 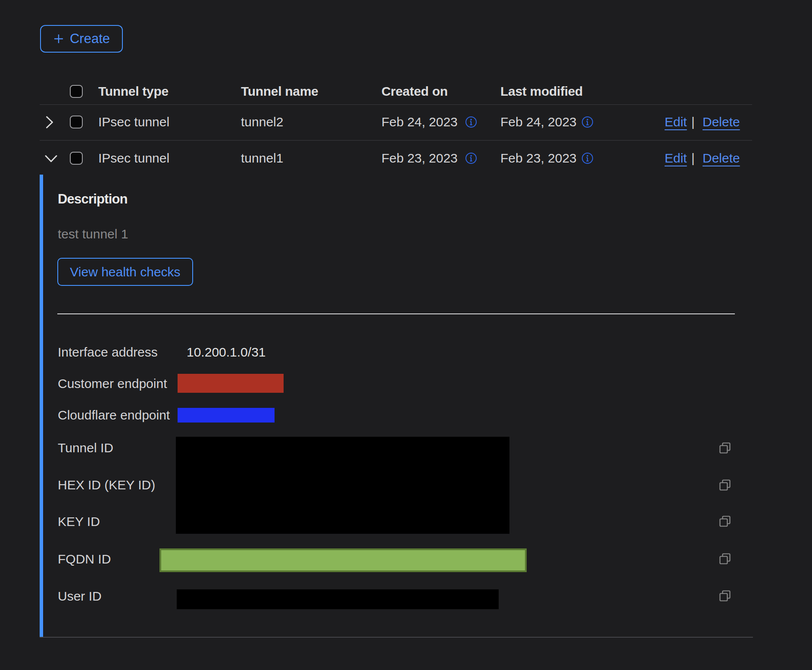 I want to click on tunnel-name-cell: tunnel1, so click(x=262, y=158).